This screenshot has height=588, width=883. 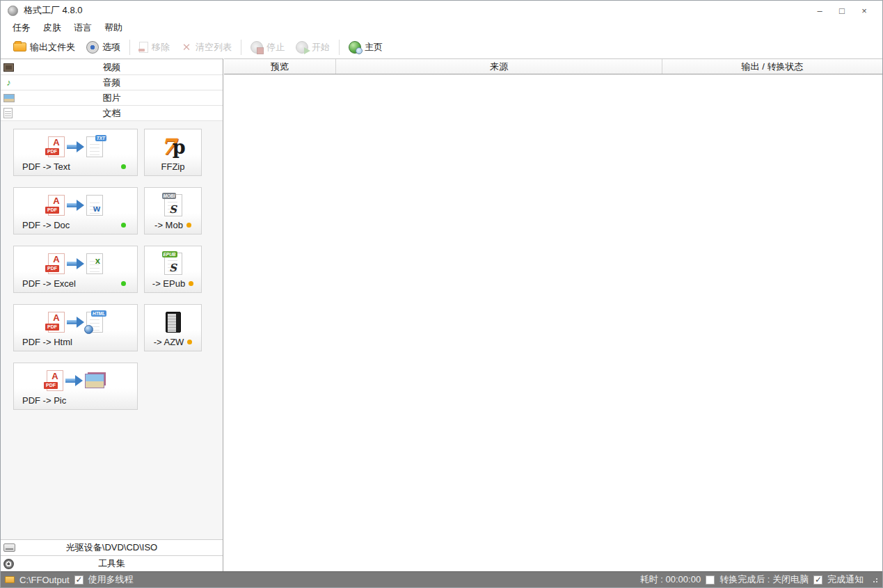 What do you see at coordinates (173, 264) in the screenshot?
I see `epub-file-icon: EPUBS` at bounding box center [173, 264].